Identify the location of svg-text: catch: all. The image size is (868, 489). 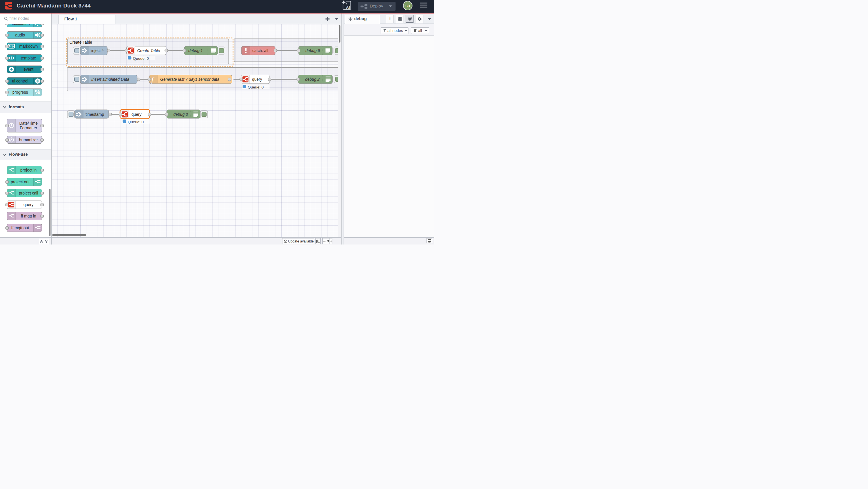
(260, 51).